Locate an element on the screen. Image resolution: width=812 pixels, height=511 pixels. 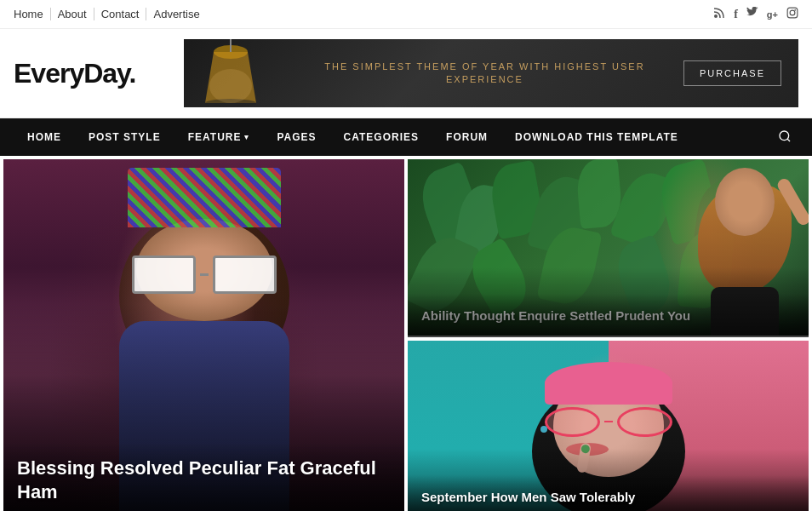
nav-about: About is located at coordinates (73, 14).